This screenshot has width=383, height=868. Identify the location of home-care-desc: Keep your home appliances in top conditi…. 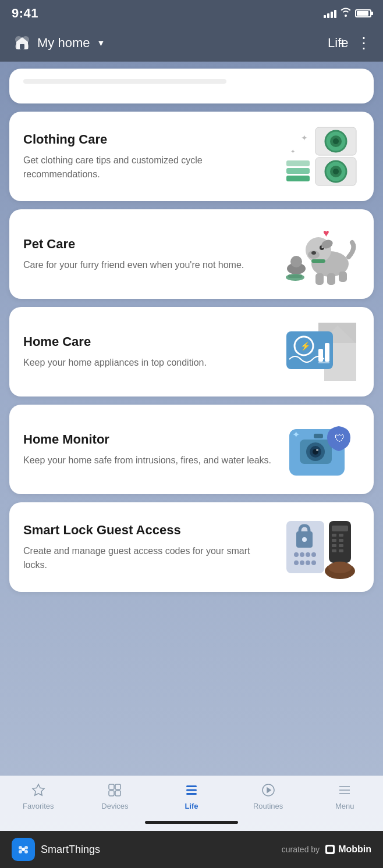
(147, 363).